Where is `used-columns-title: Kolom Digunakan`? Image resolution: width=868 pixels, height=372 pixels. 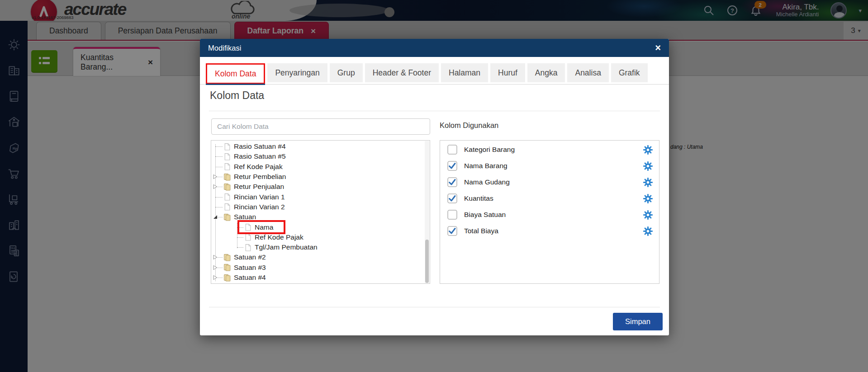
used-columns-title: Kolom Digunakan is located at coordinates (469, 126).